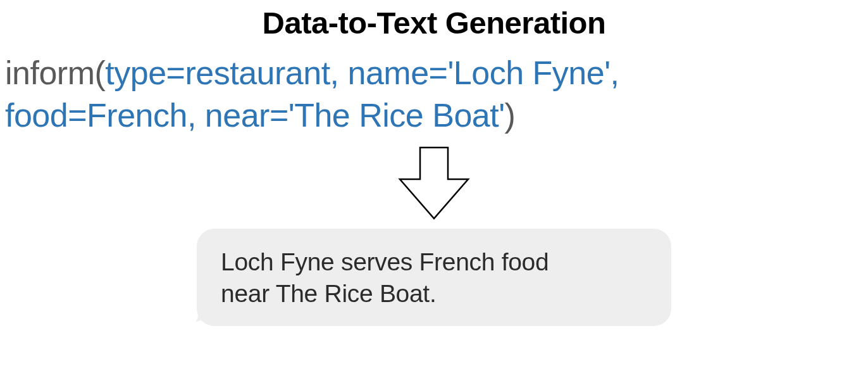 The height and width of the screenshot is (385, 868). I want to click on output-text-line2: near The Rice Boat., so click(328, 294).